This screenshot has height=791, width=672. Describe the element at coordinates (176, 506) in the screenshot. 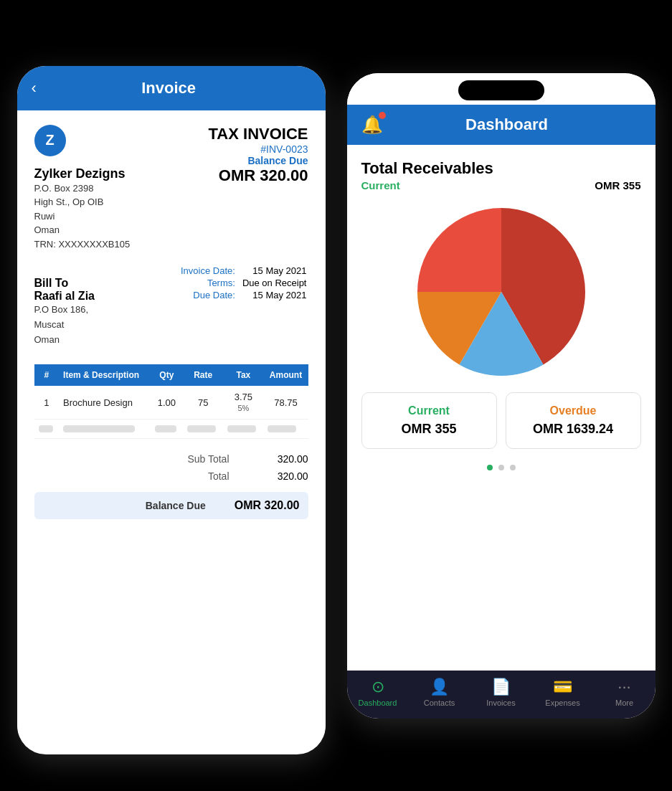

I see `balance-final-label: Balance Due` at that location.